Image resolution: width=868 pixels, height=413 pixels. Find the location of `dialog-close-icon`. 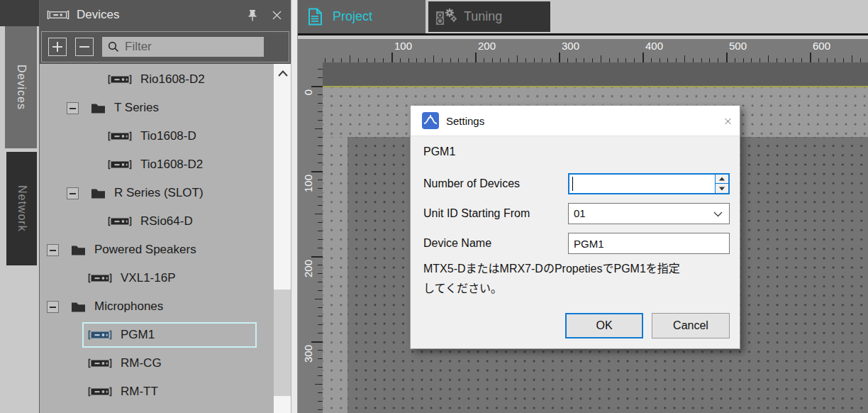

dialog-close-icon is located at coordinates (723, 121).